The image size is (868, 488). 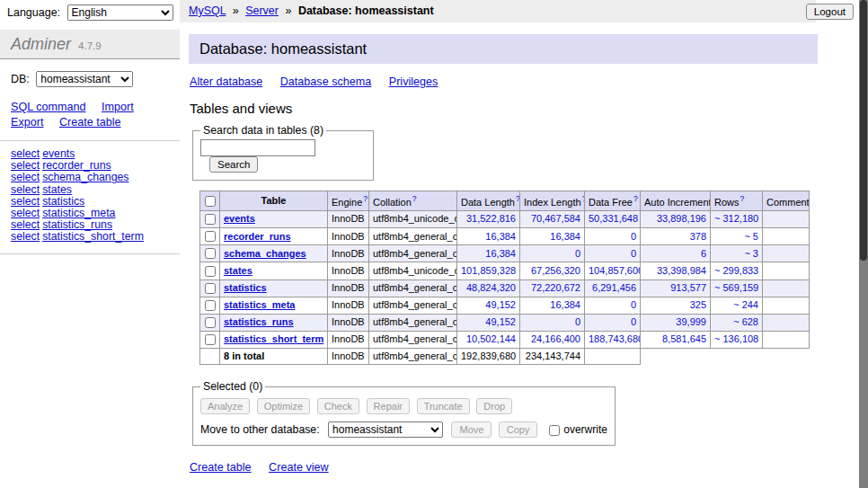 I want to click on check-button: Check, so click(x=338, y=406).